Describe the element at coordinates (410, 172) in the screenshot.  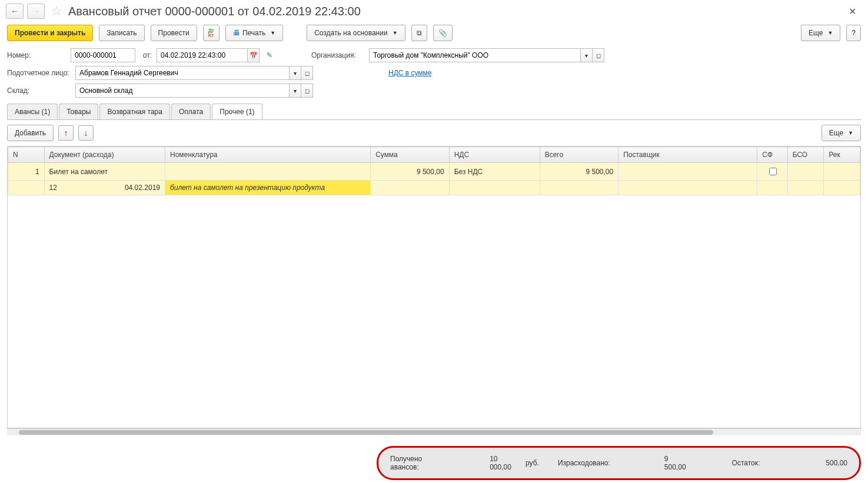
I see `cell-sum: 9 500,00` at that location.